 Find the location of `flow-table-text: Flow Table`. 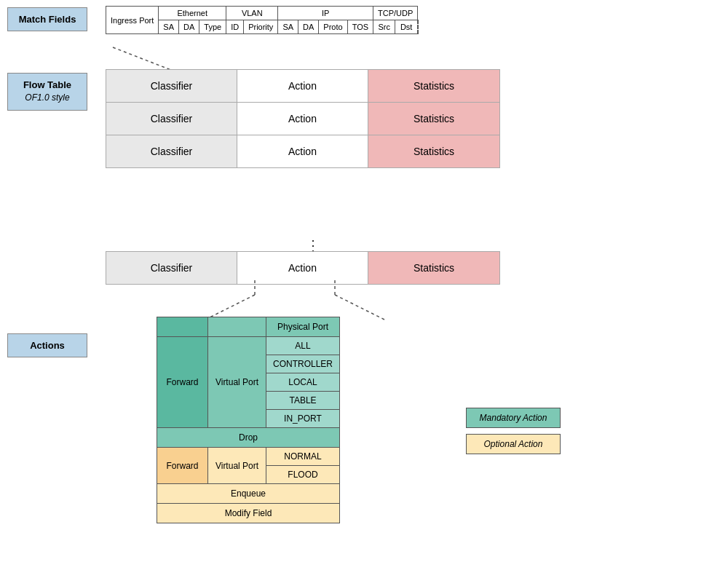

flow-table-text: Flow Table is located at coordinates (47, 84).